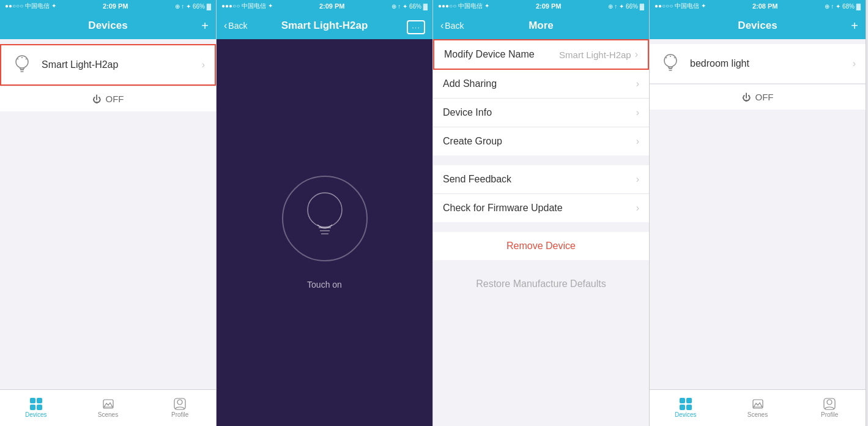 The width and height of the screenshot is (868, 426). Describe the element at coordinates (541, 284) in the screenshot. I see `restore-defaults-item: Restore Manufacture Defaults` at that location.